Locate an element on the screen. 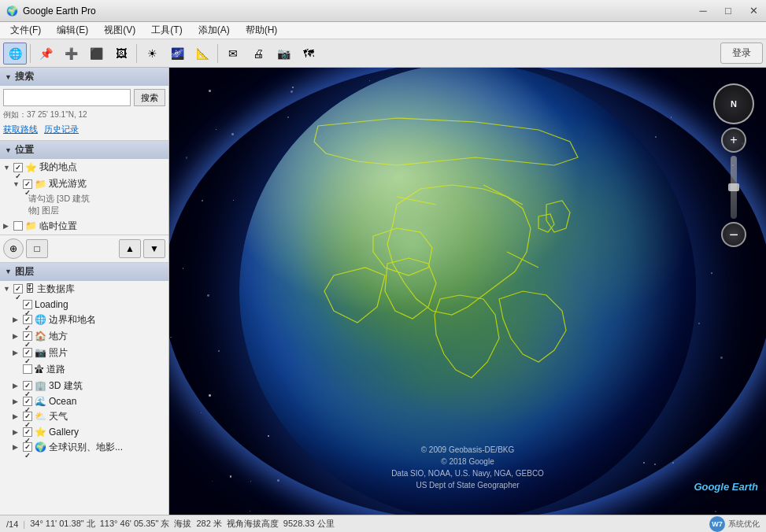 The image size is (766, 532). toolbar-polygon-button: ⬛ is located at coordinates (96, 54).